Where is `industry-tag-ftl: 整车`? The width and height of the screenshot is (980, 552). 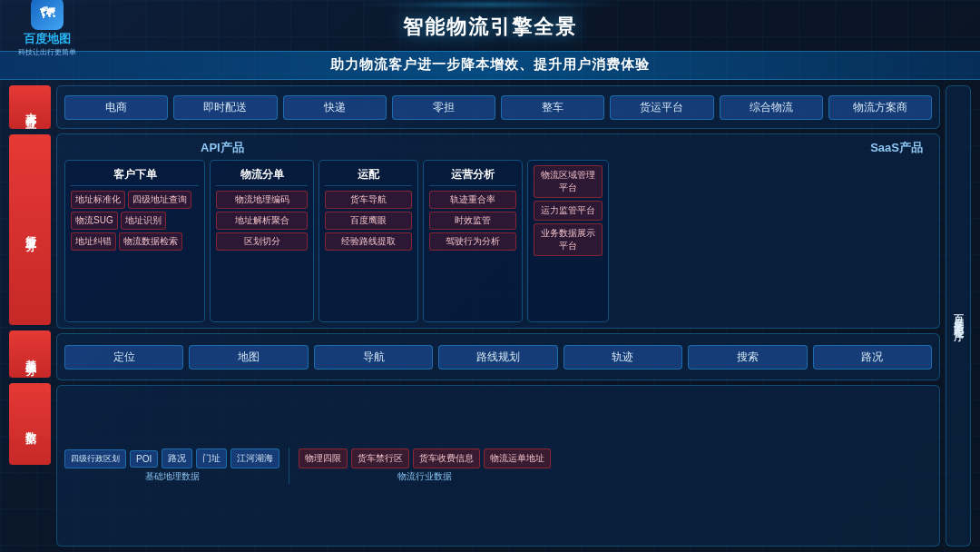
industry-tag-ftl: 整车 is located at coordinates (553, 107).